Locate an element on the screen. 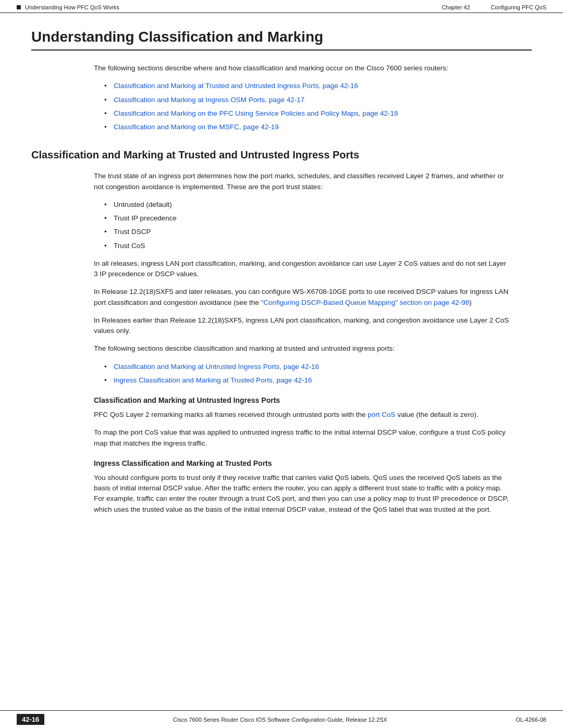 The height and width of the screenshot is (728, 563). header-right: Chapter 42 Configuring PFC QoS is located at coordinates (494, 7).